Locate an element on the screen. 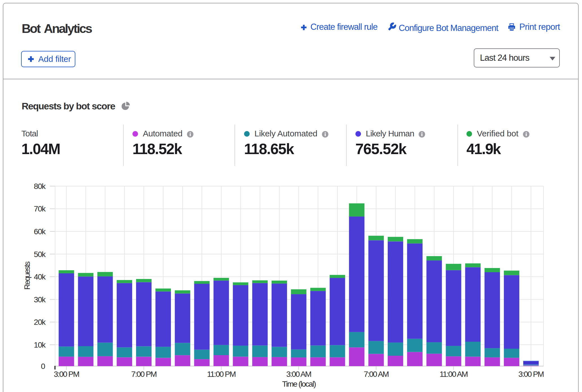 The image size is (582, 392). svg-text: 80k is located at coordinates (40, 186).